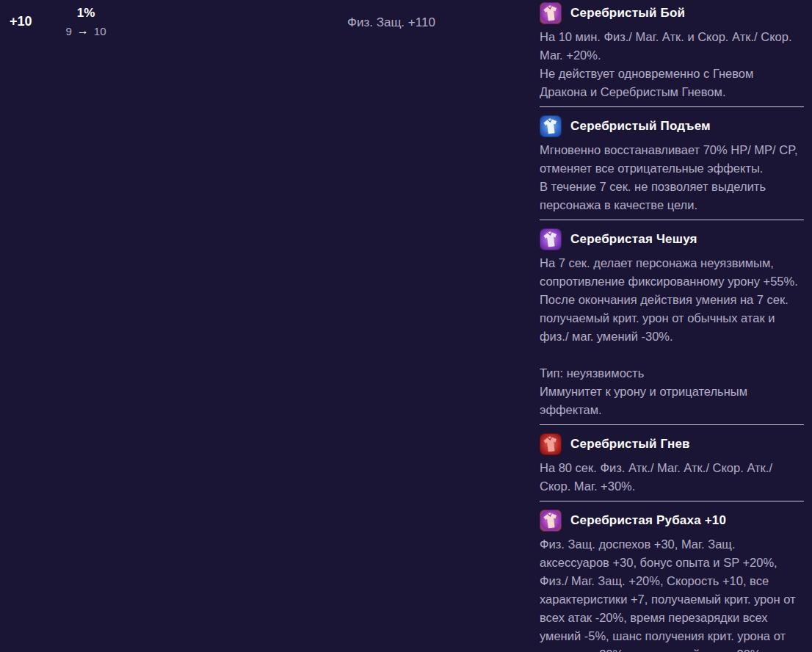 The image size is (812, 652). What do you see at coordinates (672, 13) in the screenshot?
I see `skill-header: Серебристый Бой` at bounding box center [672, 13].